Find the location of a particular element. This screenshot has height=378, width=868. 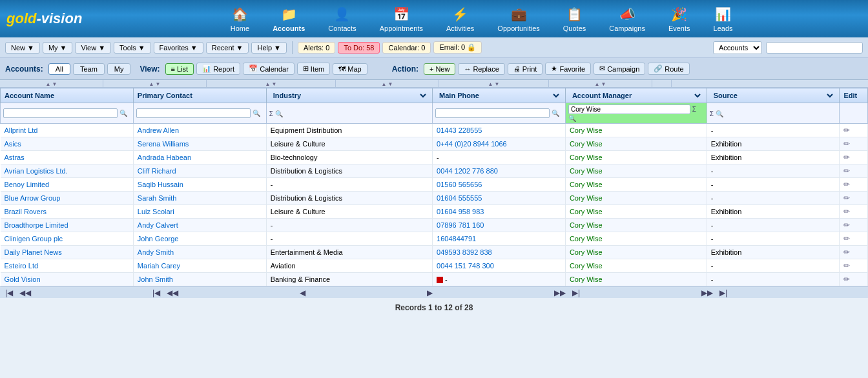

phone-link: 0044 151 748 300 is located at coordinates (465, 266).